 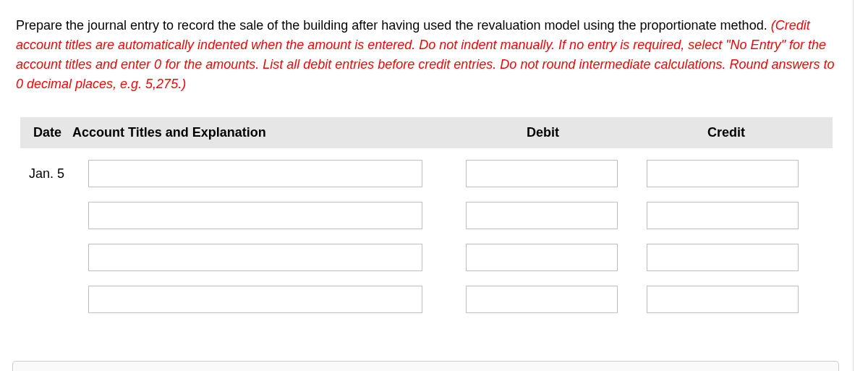 I want to click on table-row: Jan. 5, so click(x=427, y=174).